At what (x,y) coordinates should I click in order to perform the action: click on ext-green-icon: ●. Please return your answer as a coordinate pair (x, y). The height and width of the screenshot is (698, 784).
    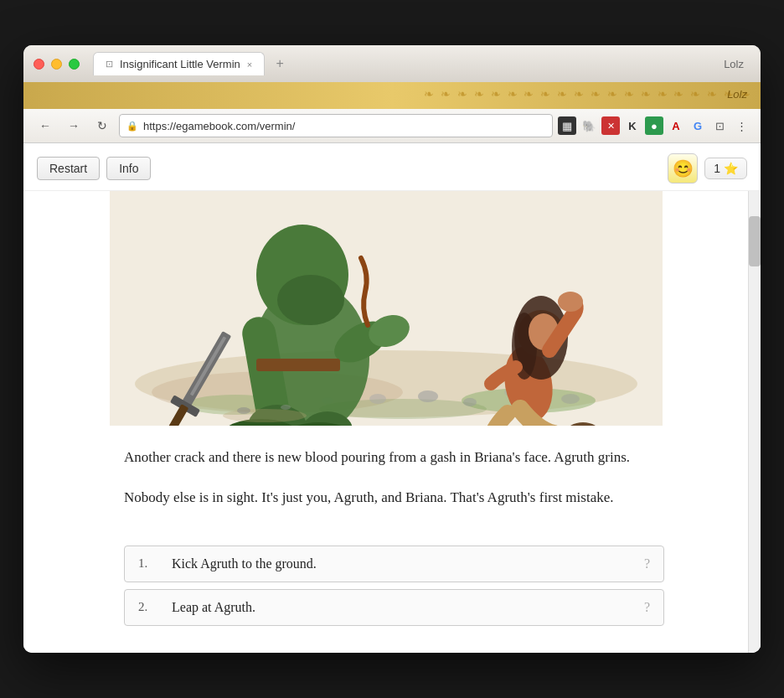
    Looking at the image, I should click on (654, 126).